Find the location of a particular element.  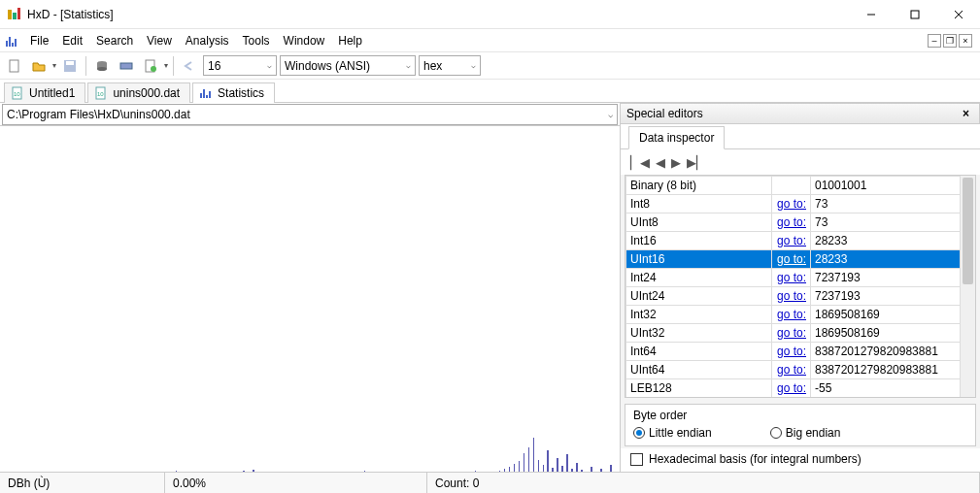

menu-help: Help is located at coordinates (350, 41).